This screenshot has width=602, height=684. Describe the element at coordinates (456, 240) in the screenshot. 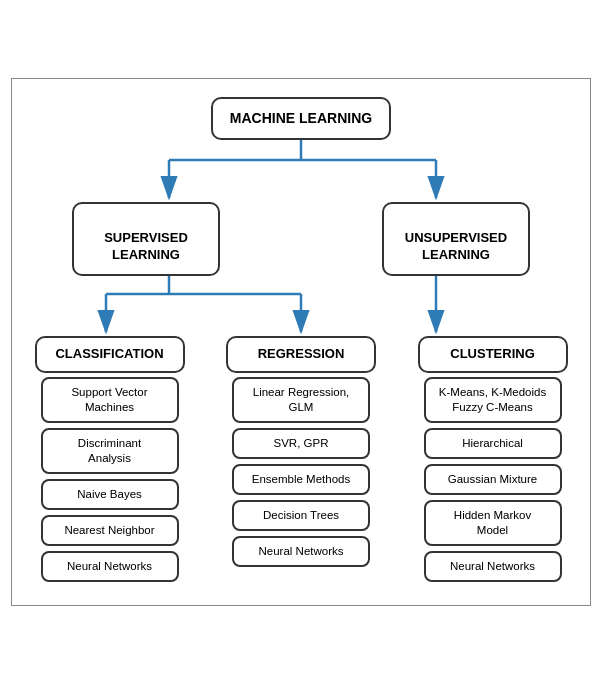

I see `unsupervised-node: UNSUPERVISED LEARNING` at that location.